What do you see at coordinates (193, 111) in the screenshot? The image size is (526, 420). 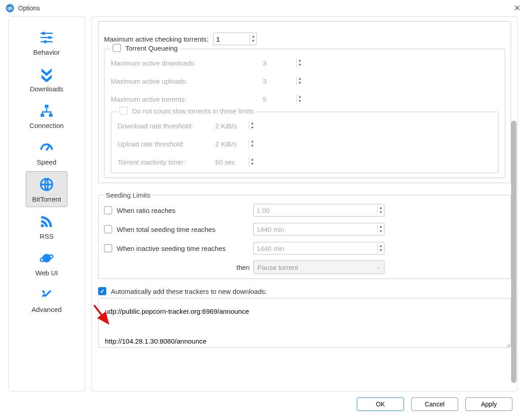 I see `slow-torrents-label: Do not count slow torrents in these limi…` at bounding box center [193, 111].